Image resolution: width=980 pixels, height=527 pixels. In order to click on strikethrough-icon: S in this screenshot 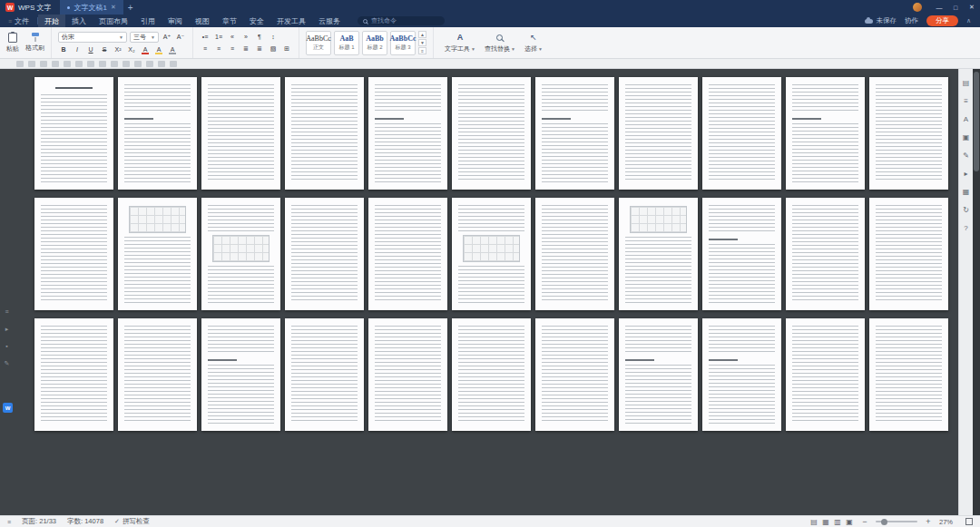, I will do `click(104, 49)`.